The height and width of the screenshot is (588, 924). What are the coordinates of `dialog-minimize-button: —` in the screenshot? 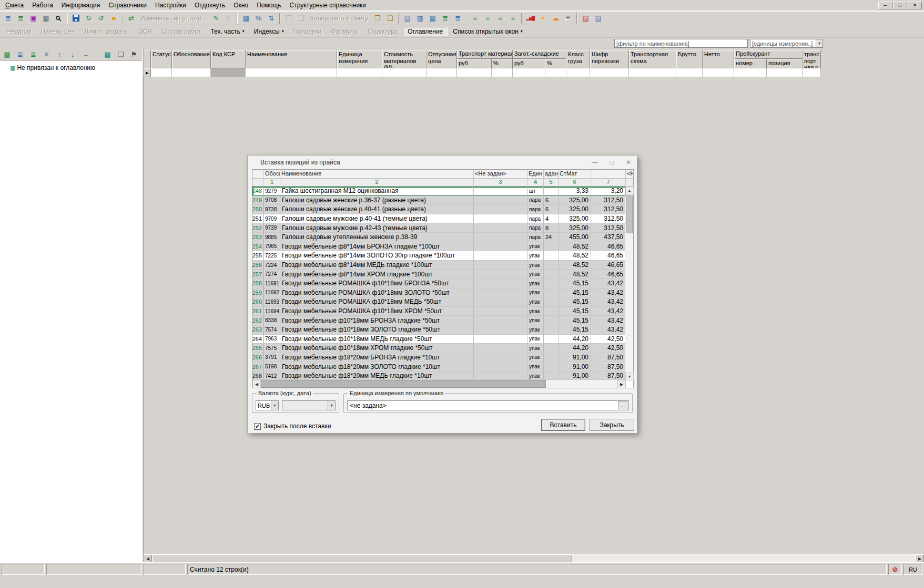 It's located at (595, 162).